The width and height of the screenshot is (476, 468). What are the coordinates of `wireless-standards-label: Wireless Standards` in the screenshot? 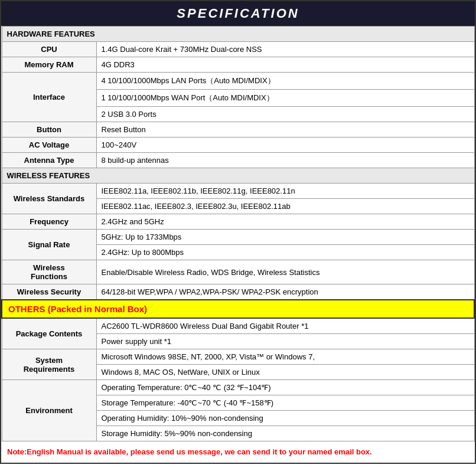 It's located at (49, 199).